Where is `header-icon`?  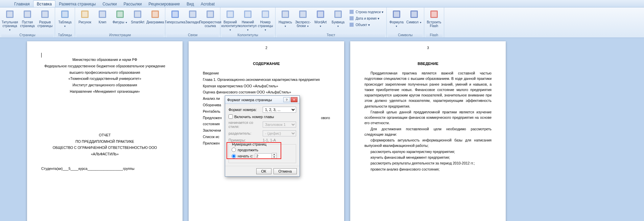 header-icon is located at coordinates (230, 14).